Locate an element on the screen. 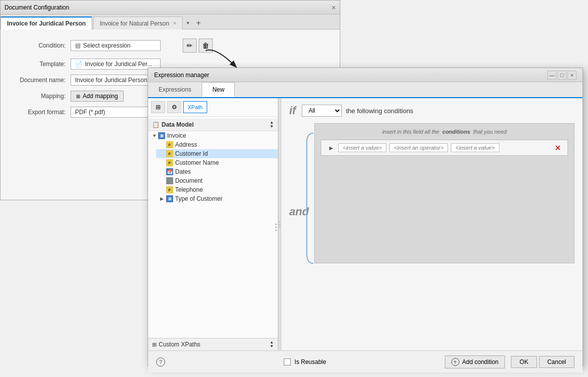 The image size is (588, 377). bracket-area: and is located at coordinates (302, 234).